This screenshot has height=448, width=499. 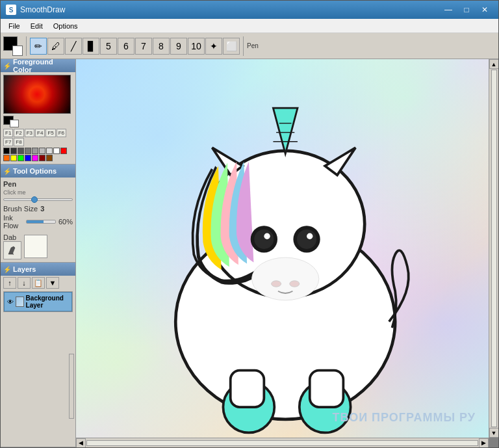 I want to click on color-swatch-row, so click(x=38, y=122).